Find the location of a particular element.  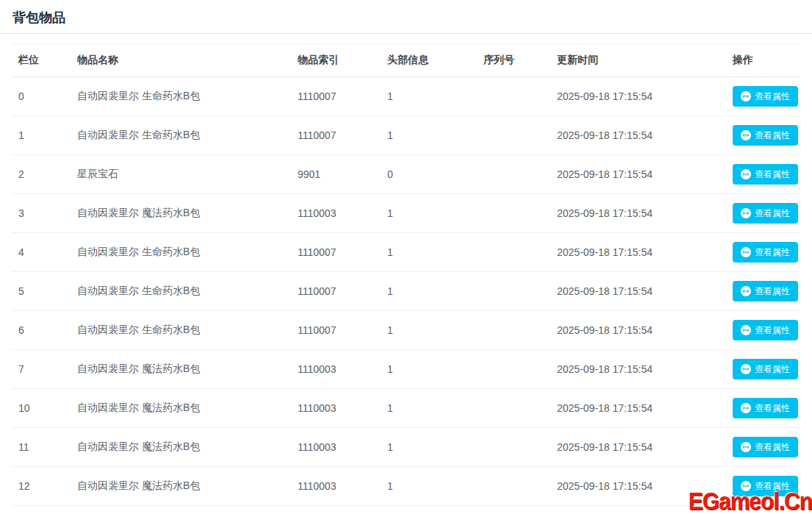

table-row: 2星辰宝石990102025-09-18 17:15:54 查看属性 is located at coordinates (406, 175).